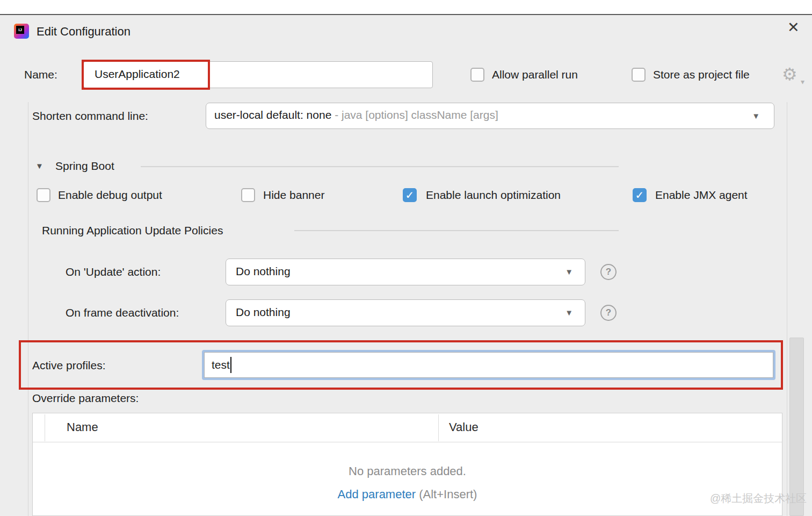 This screenshot has width=812, height=516. Describe the element at coordinates (113, 272) in the screenshot. I see `on-update-action-label: On 'Update' action:` at that location.